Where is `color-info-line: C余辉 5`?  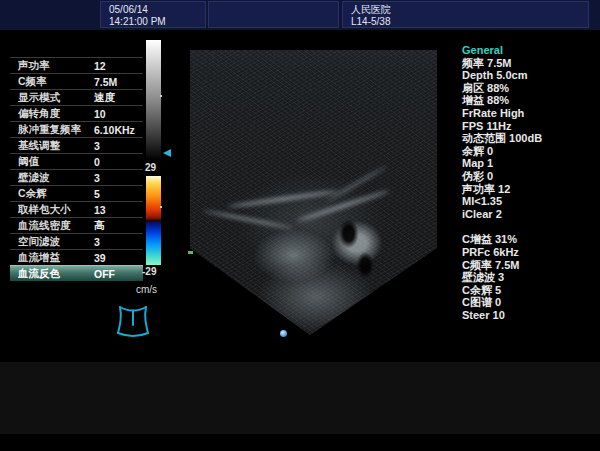 color-info-line: C余辉 5 is located at coordinates (530, 290).